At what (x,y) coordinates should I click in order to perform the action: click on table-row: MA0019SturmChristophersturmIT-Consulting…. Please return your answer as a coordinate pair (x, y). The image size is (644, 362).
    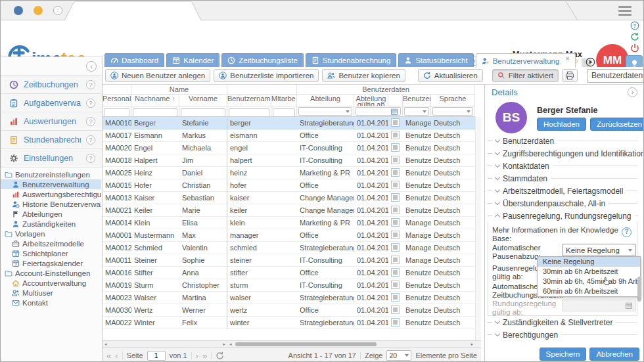
    Looking at the image, I should click on (292, 285).